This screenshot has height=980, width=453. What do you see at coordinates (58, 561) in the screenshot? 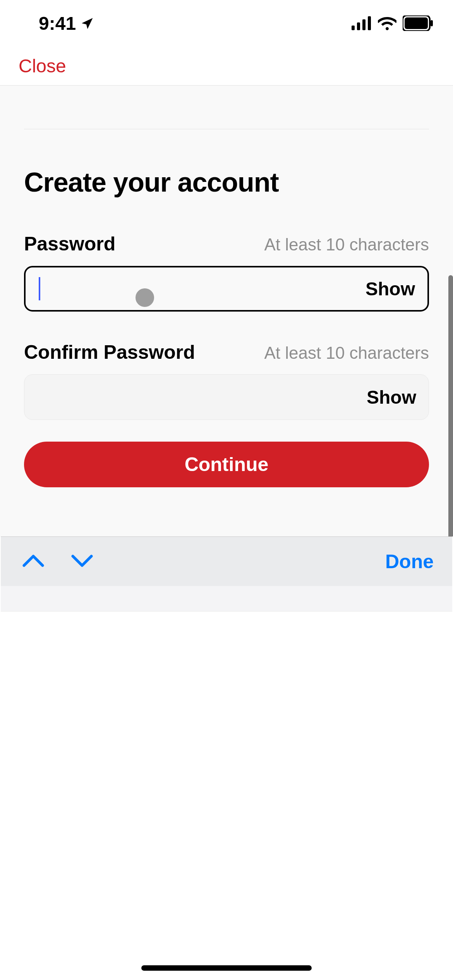
I see `toolbar-nav` at bounding box center [58, 561].